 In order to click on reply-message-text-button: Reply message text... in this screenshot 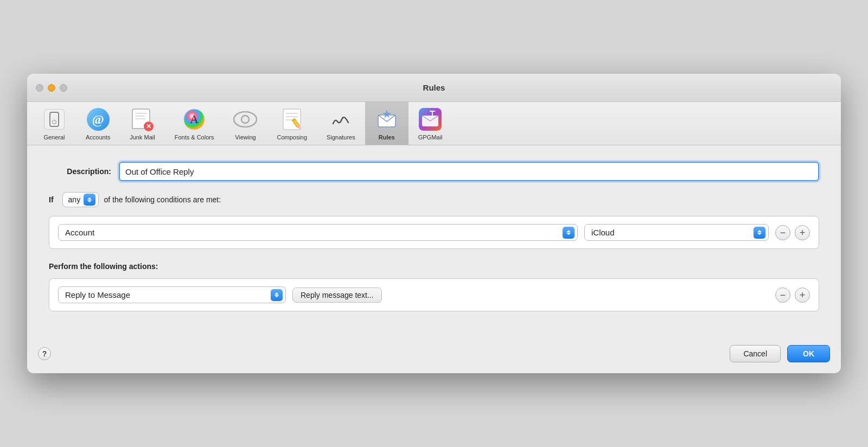, I will do `click(337, 295)`.